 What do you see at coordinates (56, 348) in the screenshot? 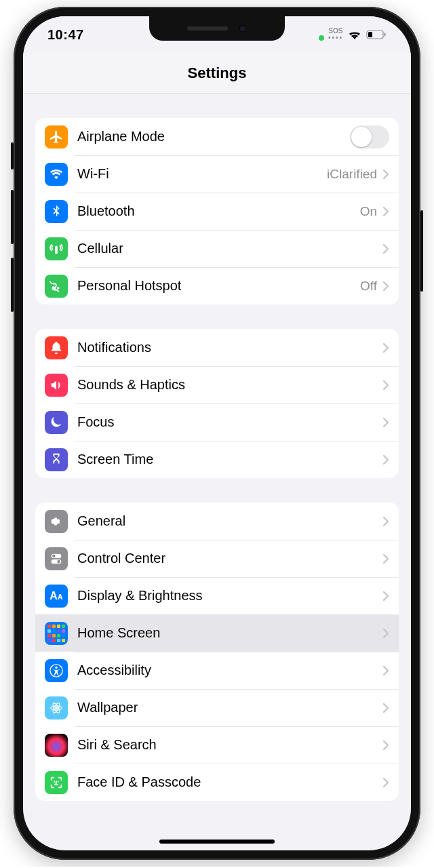
I see `bell-icon` at bounding box center [56, 348].